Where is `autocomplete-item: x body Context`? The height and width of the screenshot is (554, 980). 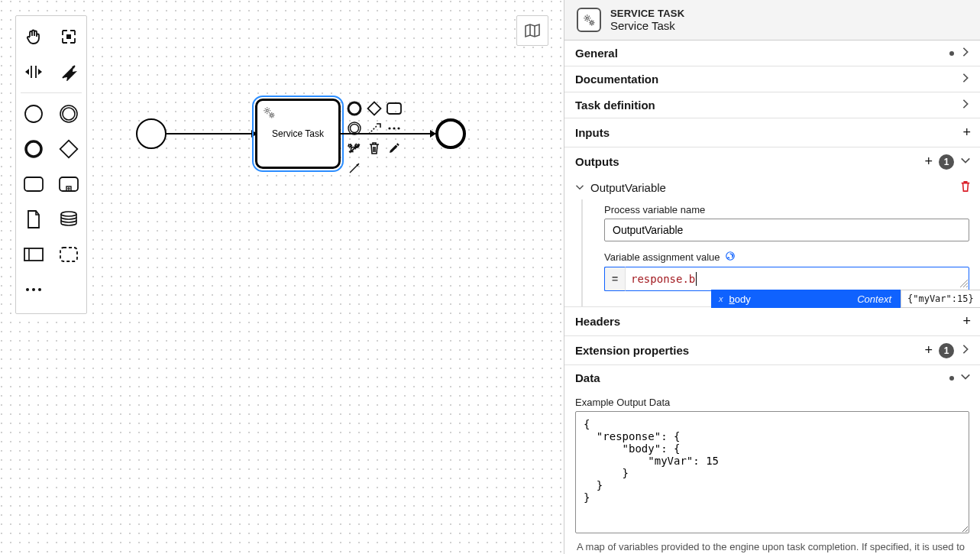
autocomplete-item: x body Context is located at coordinates (806, 299).